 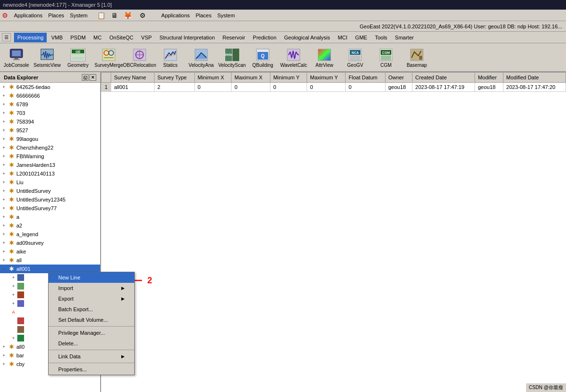 I want to click on monitor-icon, so click(x=16, y=55).